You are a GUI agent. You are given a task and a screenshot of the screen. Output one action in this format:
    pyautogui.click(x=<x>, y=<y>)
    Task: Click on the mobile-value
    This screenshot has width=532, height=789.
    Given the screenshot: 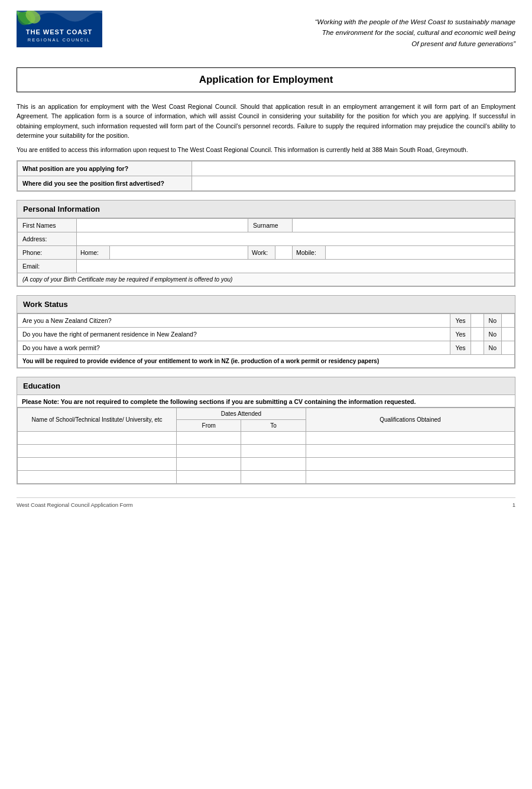 What is the action you would take?
    pyautogui.click(x=420, y=253)
    